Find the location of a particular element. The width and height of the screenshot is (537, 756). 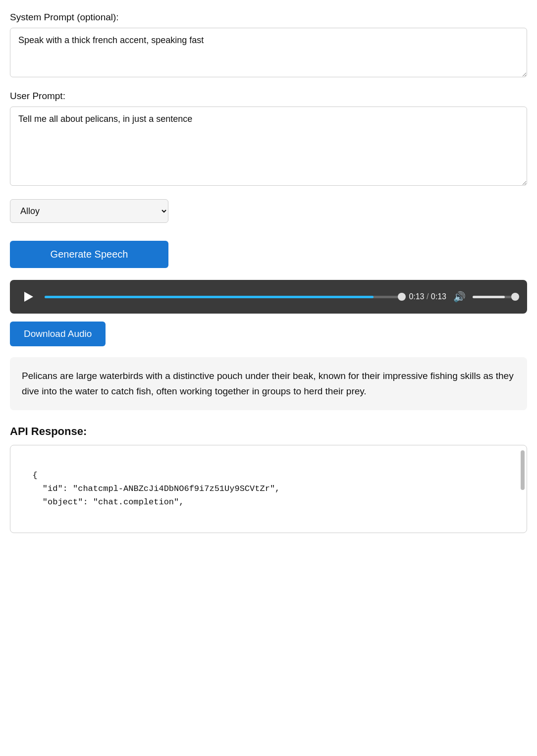

api-response-heading: API Response: is located at coordinates (268, 432).